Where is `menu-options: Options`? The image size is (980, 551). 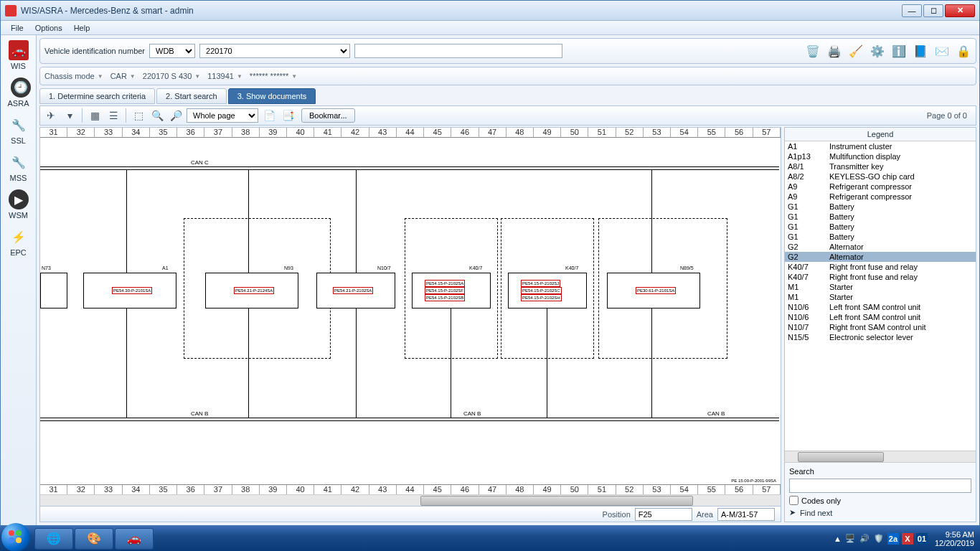
menu-options: Options is located at coordinates (49, 28).